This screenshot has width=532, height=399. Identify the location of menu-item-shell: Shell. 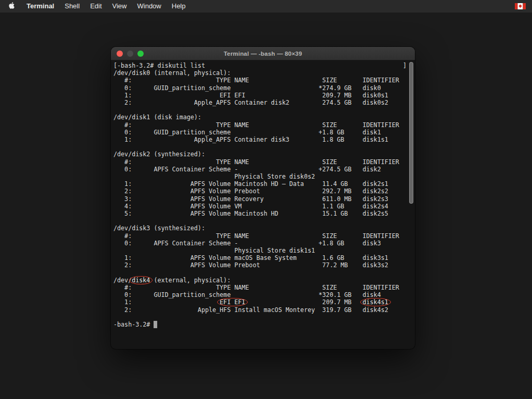
(72, 6).